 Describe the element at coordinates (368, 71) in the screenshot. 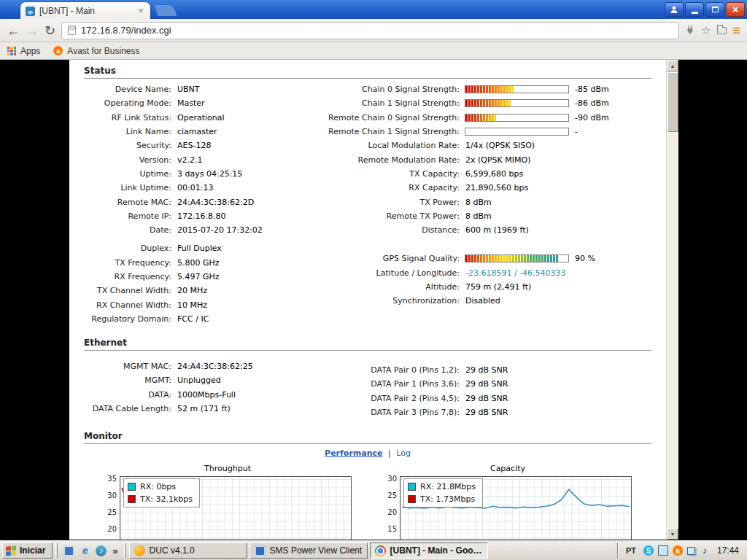

I see `status-heading: Status` at that location.